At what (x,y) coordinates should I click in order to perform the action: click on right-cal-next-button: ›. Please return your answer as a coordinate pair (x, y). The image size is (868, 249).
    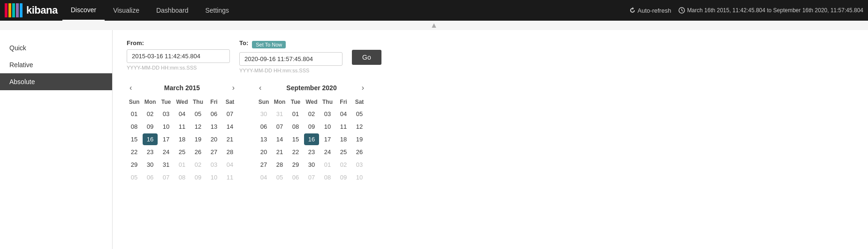
    Looking at the image, I should click on (363, 88).